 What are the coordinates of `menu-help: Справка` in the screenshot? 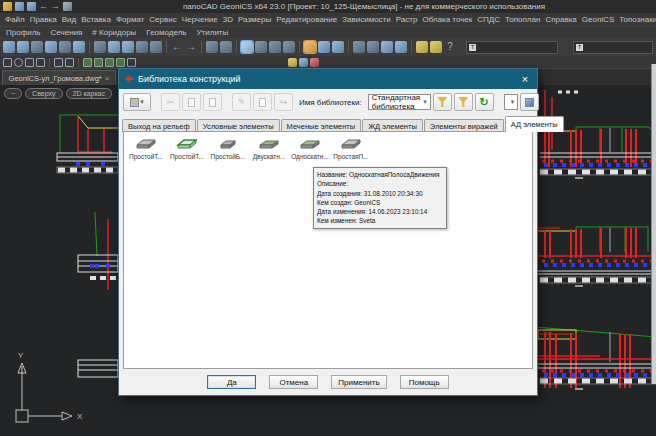 It's located at (560, 20).